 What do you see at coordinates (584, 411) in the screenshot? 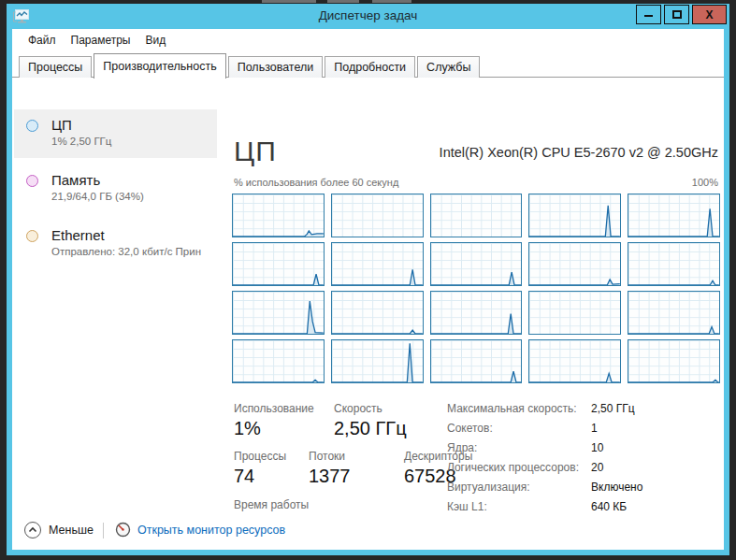
I see `detail-row: Максимальная скорость:2,50 ГГц` at bounding box center [584, 411].